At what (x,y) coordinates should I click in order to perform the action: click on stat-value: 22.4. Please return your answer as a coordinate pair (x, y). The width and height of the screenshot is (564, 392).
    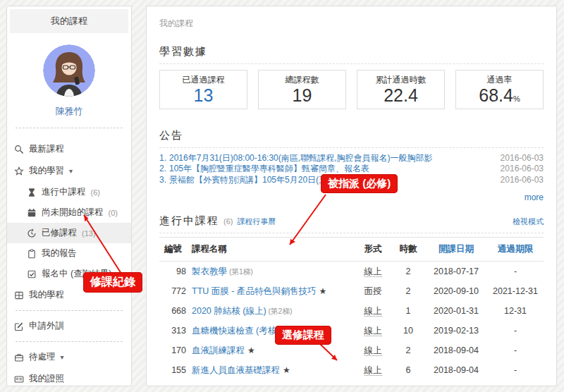
    Looking at the image, I should click on (400, 96).